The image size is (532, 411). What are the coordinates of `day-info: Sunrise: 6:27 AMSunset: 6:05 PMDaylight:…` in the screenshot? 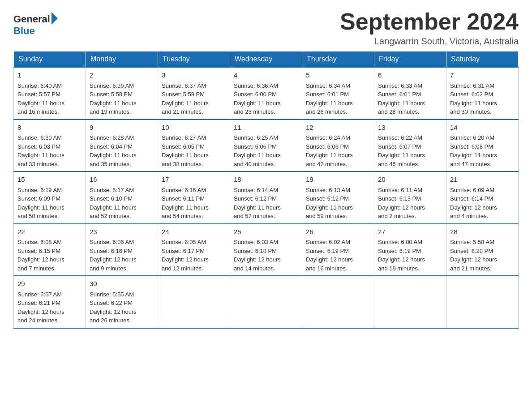 It's located at (185, 151).